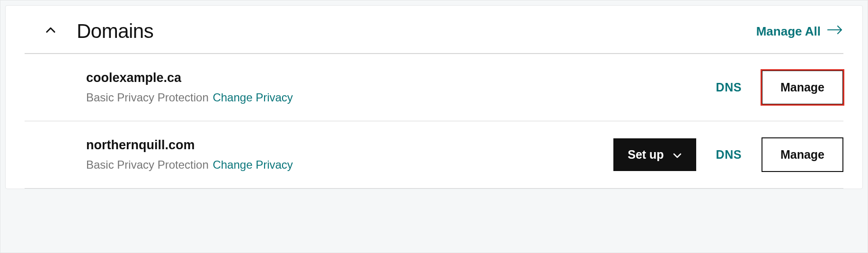 The image size is (868, 253). What do you see at coordinates (646, 154) in the screenshot?
I see `setup-label: Set up` at bounding box center [646, 154].